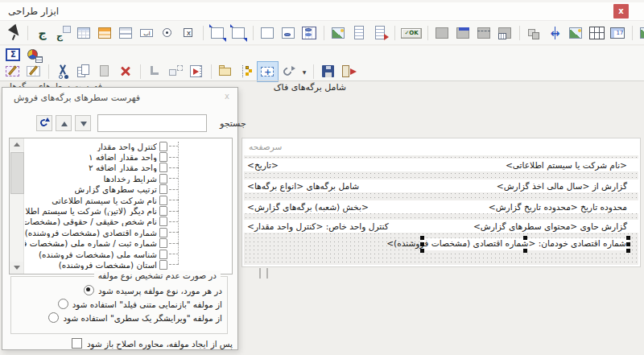 The width and height of the screenshot is (644, 355). Describe the element at coordinates (127, 156) in the screenshot. I see `tree-item: واحد مقدار اضافه ۱` at that location.